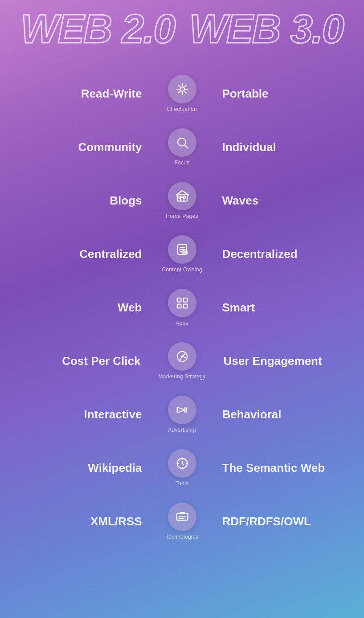 This screenshot has width=364, height=618. I want to click on left-label: Community, so click(86, 147).